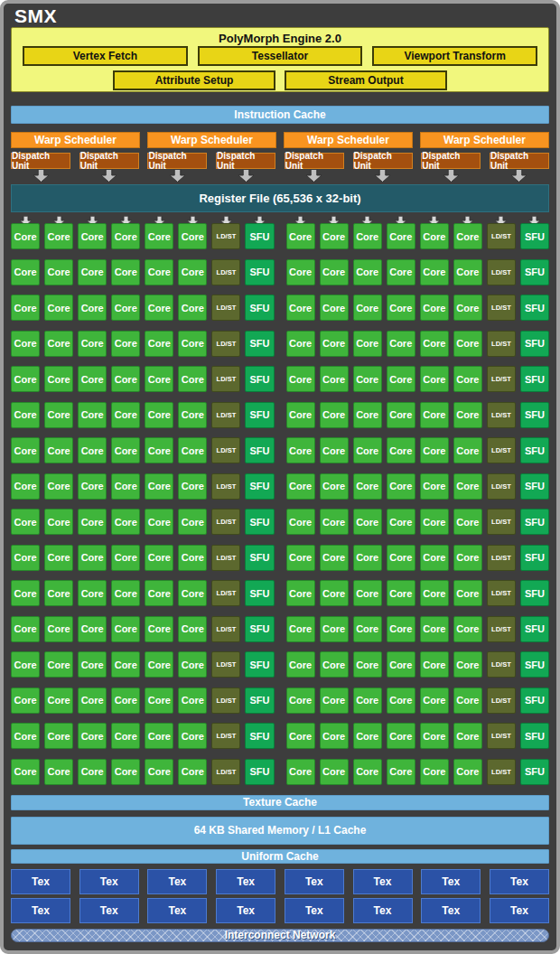 The height and width of the screenshot is (954, 560). I want to click on warp-scheduler-row: Warp SchedulerWarp SchedulerWarp Schedul…, so click(280, 140).